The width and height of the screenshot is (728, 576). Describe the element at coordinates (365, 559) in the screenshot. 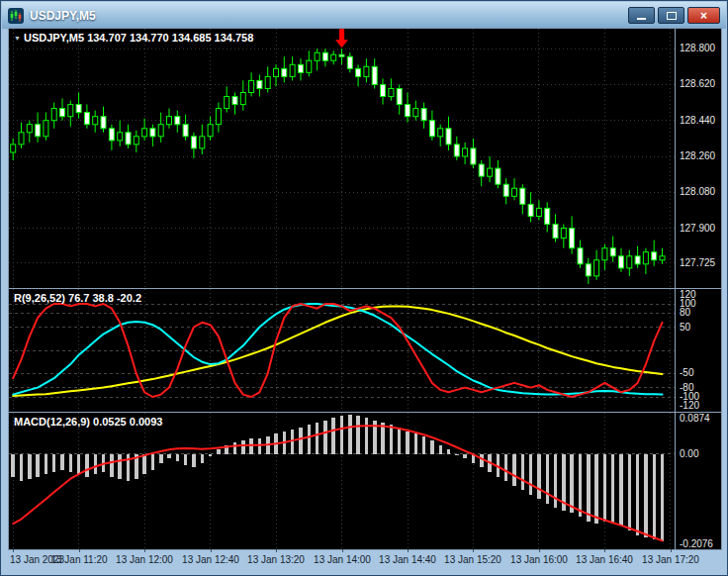

I see `time-axis: 13 Jan 202313 Jan 11:2013 Jan 12:0013 Ja…` at that location.